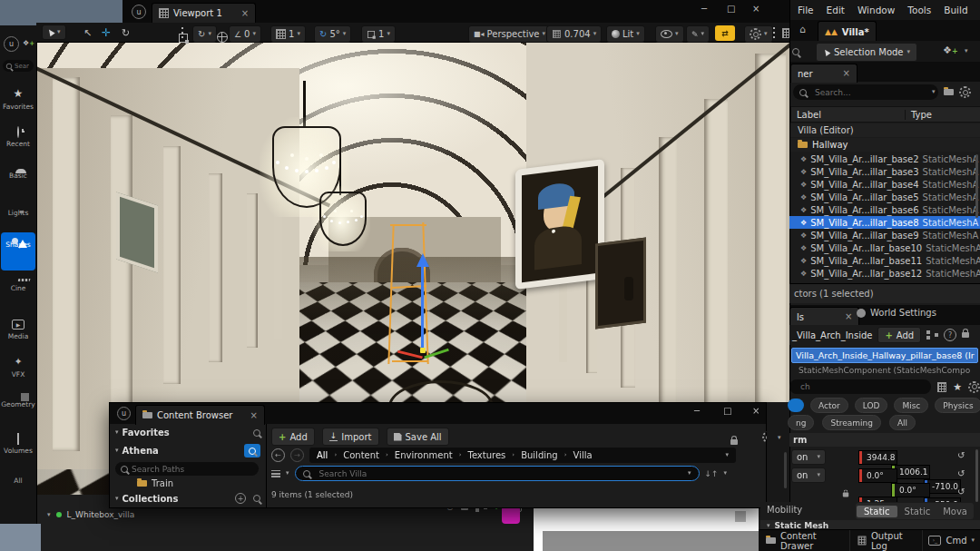 Image resolution: width=980 pixels, height=551 pixels. I want to click on grid-snap: 1▾, so click(289, 34).